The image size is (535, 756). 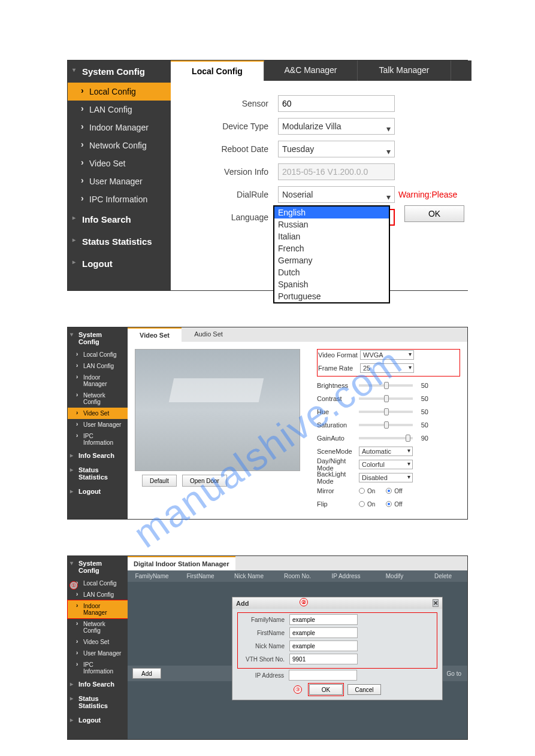 I want to click on lang-option-spanish: Spanish, so click(x=332, y=284).